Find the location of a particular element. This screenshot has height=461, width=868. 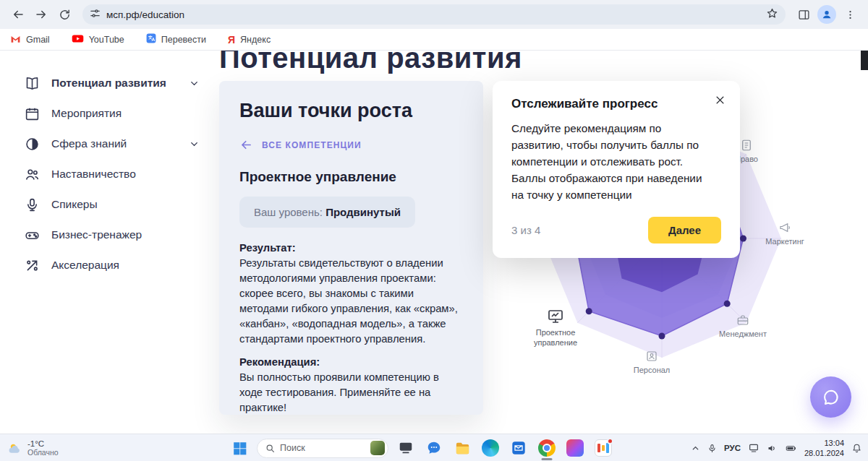

dark-app-icon is located at coordinates (406, 448).